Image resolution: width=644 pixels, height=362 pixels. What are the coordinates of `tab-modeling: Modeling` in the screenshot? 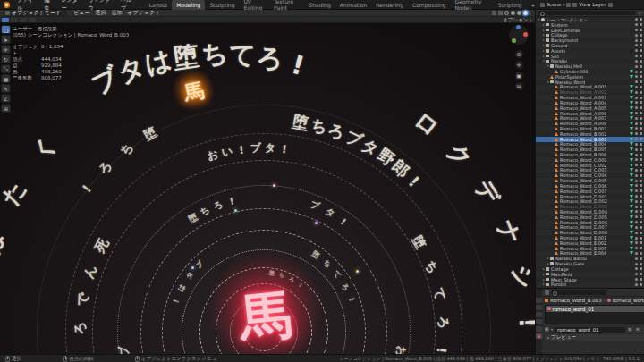 It's located at (188, 5).